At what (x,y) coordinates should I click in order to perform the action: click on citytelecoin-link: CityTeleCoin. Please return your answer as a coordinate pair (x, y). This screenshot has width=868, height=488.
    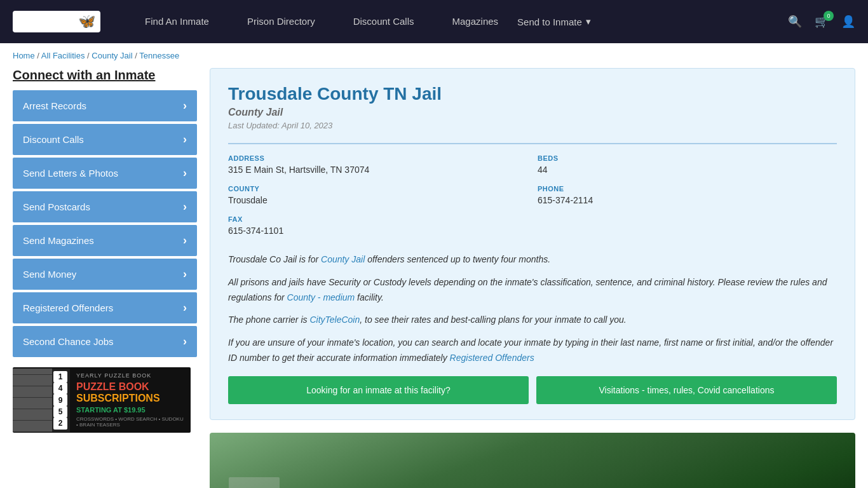
    Looking at the image, I should click on (334, 320).